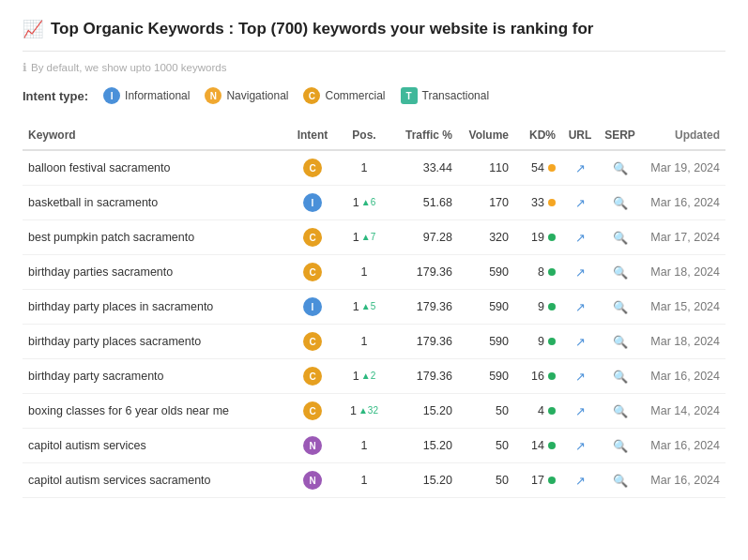 The image size is (748, 560). What do you see at coordinates (374, 238) in the screenshot?
I see `table-row: best pumpkin patch sacramentoC1▲797.2832…` at bounding box center [374, 238].